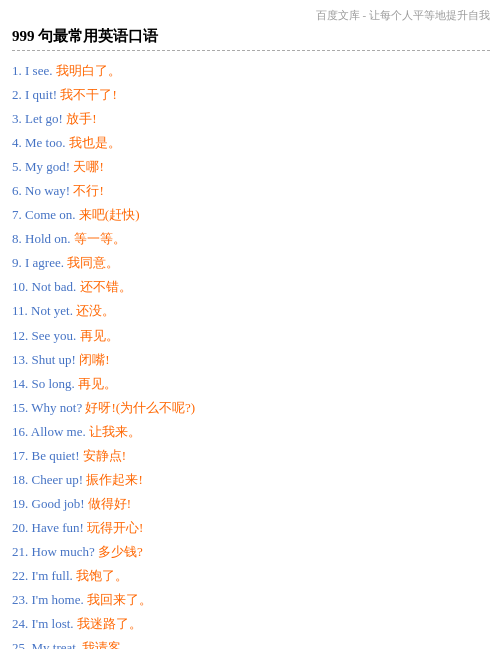  What do you see at coordinates (18, 190) in the screenshot?
I see `phrase-number: 6.` at bounding box center [18, 190].